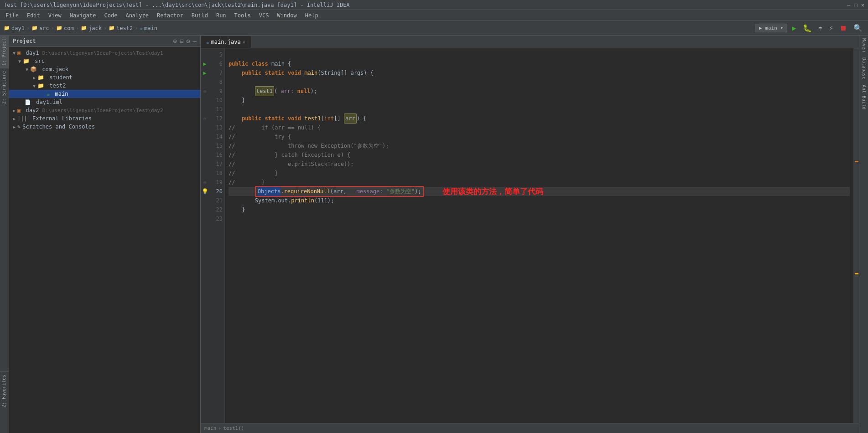 This screenshot has height=433, width=868. Describe the element at coordinates (120, 28) in the screenshot. I see `breadcrumb-test2: 📁 test2` at that location.